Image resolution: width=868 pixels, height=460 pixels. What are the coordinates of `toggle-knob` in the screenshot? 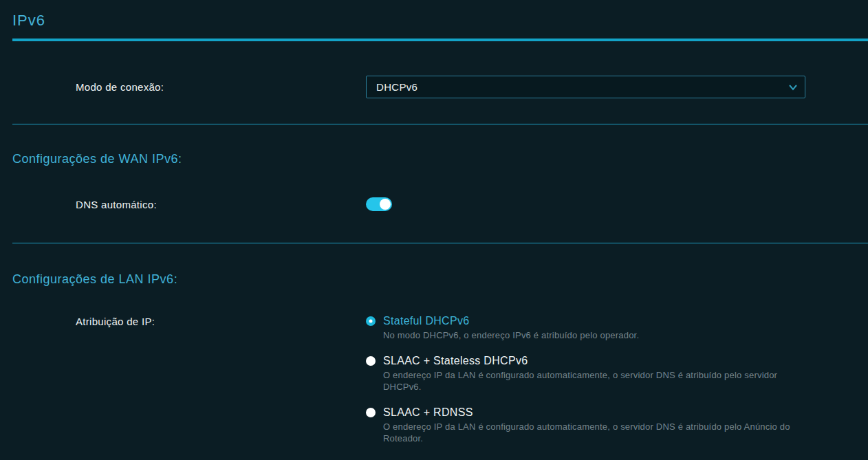 It's located at (385, 204).